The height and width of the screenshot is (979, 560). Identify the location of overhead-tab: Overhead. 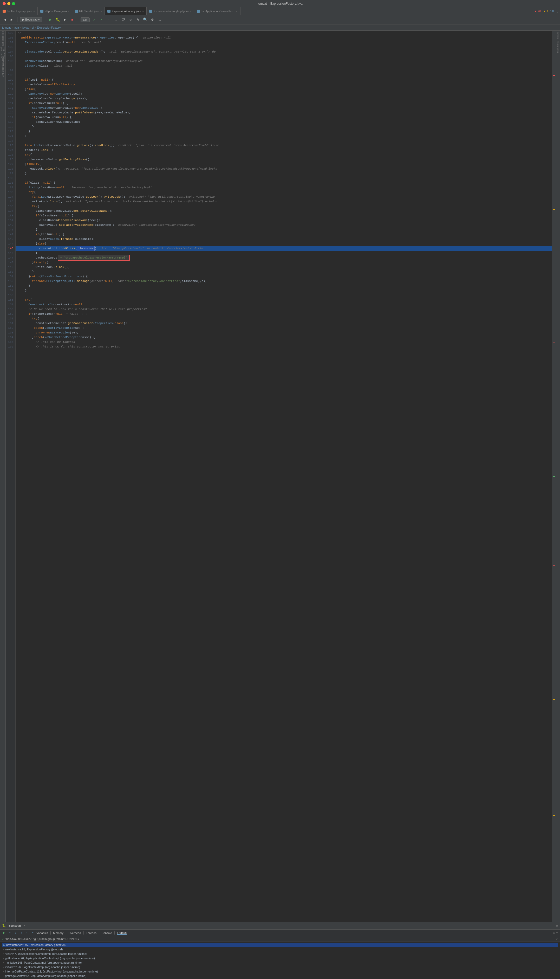
(75, 933).